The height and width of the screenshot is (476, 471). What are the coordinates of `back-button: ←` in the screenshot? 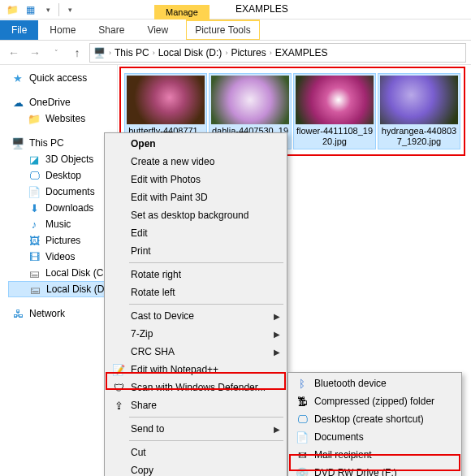 It's located at (14, 53).